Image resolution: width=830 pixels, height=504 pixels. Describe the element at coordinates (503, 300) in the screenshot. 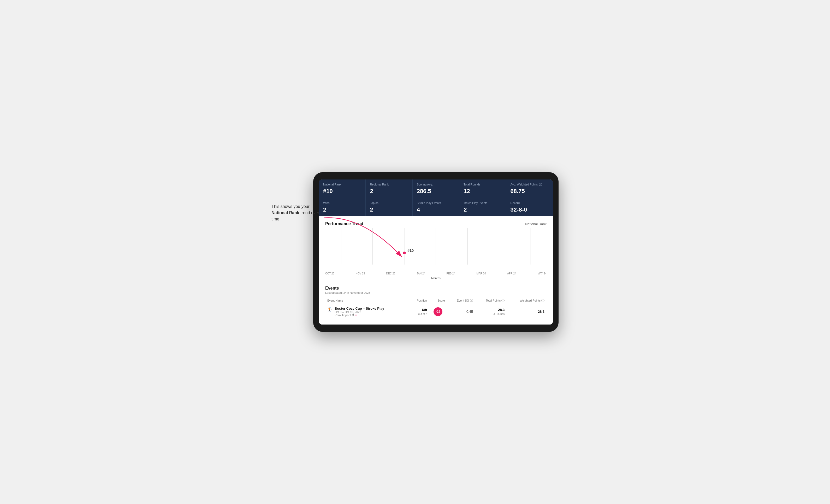

I see `info-icon-total-points: i` at that location.